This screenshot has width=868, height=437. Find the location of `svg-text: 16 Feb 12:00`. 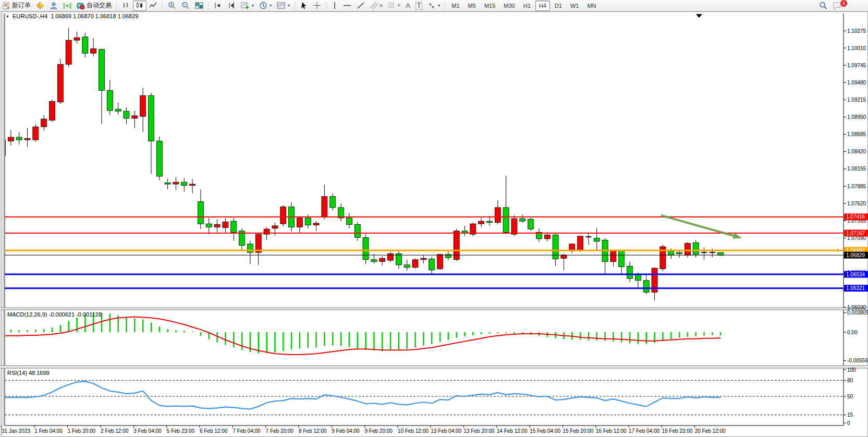

svg-text: 16 Feb 12:00 is located at coordinates (611, 431).